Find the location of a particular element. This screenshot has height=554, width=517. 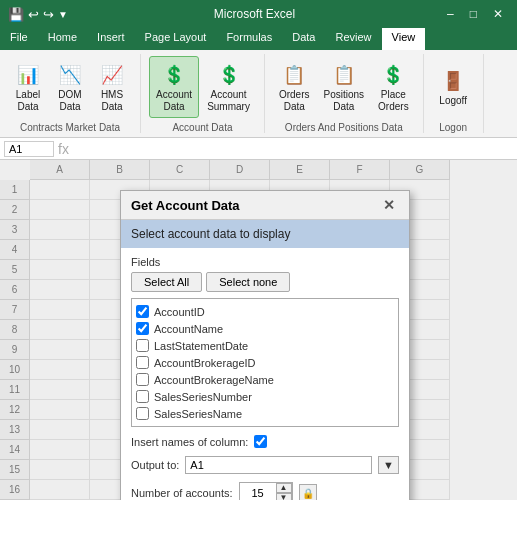

fields-list: AccountID AccountName LastStatementDate … is located at coordinates (265, 362).